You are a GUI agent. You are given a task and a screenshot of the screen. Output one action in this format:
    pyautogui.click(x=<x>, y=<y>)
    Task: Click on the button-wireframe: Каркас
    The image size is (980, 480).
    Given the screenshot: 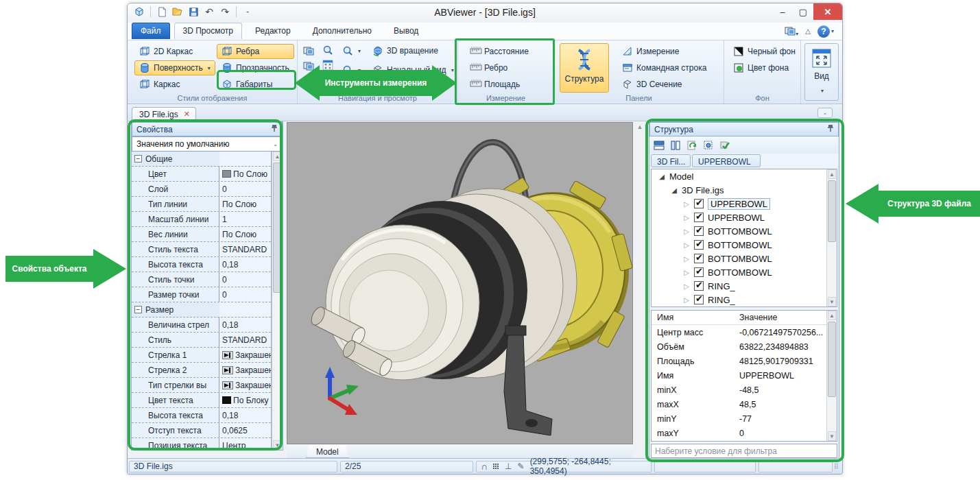 What is the action you would take?
    pyautogui.click(x=175, y=84)
    